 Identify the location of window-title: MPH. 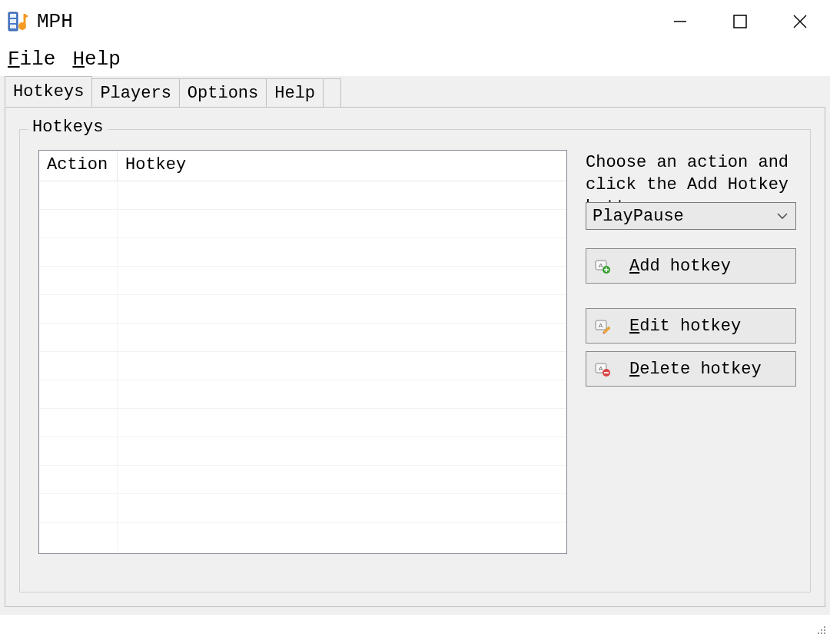
(55, 22).